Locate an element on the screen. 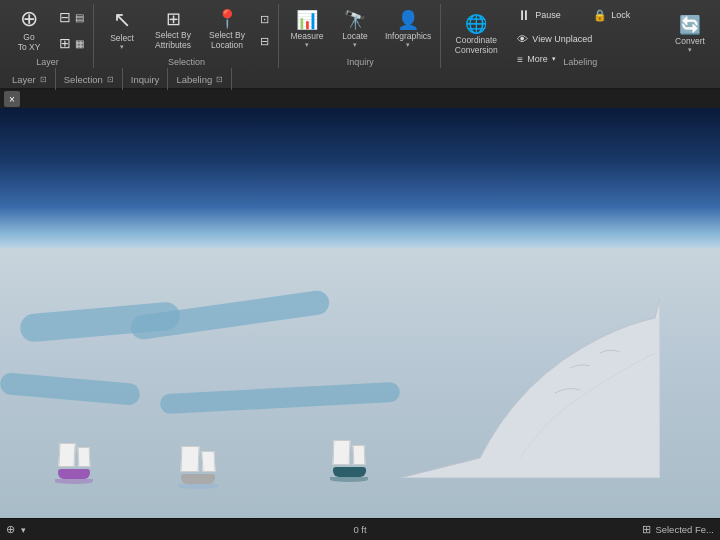 Image resolution: width=720 pixels, height=540 pixels. inquiry-bottom-group: Inquiry is located at coordinates (146, 79).